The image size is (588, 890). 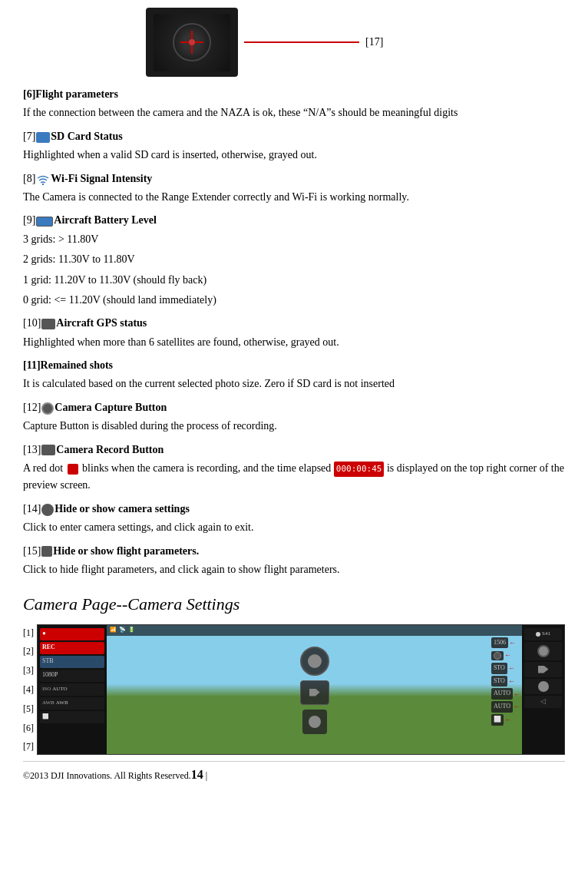 What do you see at coordinates (294, 418) in the screenshot?
I see `section-12: [12]Camera Capture Button Capture Button…` at bounding box center [294, 418].